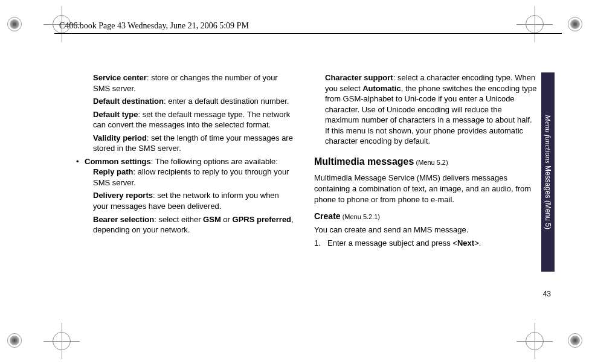 This screenshot has width=592, height=364. I want to click on page-number: 43, so click(547, 294).